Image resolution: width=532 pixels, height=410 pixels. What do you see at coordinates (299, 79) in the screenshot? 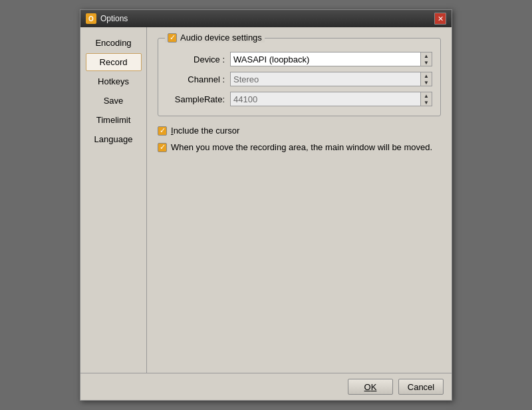
I see `channel-row: Channel : ▲ ▼` at bounding box center [299, 79].